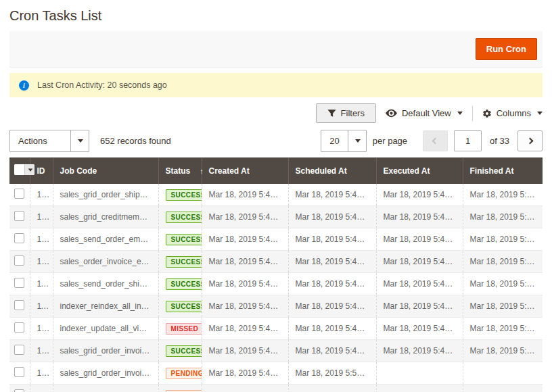  Describe the element at coordinates (419, 388) in the screenshot. I see `cell-executed-at` at that location.